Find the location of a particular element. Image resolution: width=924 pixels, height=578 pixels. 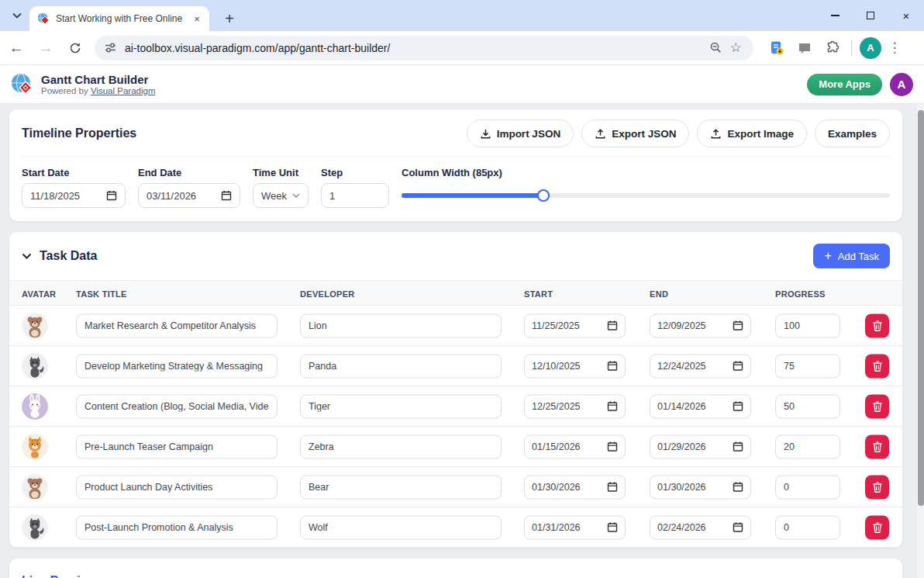

window-close-button: × is located at coordinates (906, 16).